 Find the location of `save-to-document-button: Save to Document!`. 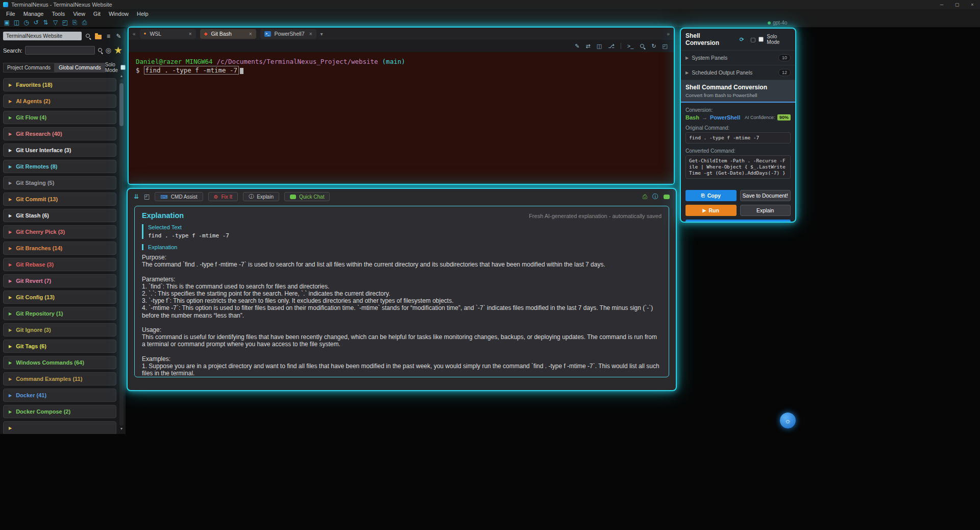

save-to-document-button: Save to Document! is located at coordinates (766, 196).